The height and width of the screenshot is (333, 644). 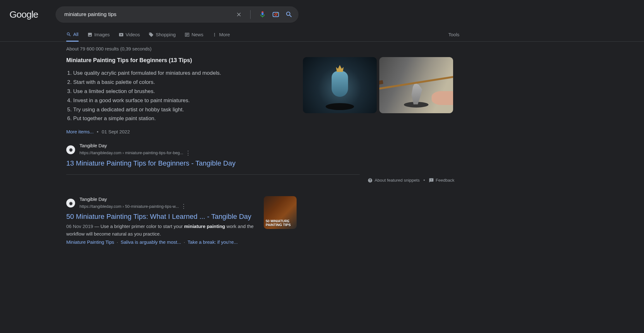 I want to click on result-thumbnail: 50 MINIATURE PAINTING TIPS, so click(x=280, y=213).